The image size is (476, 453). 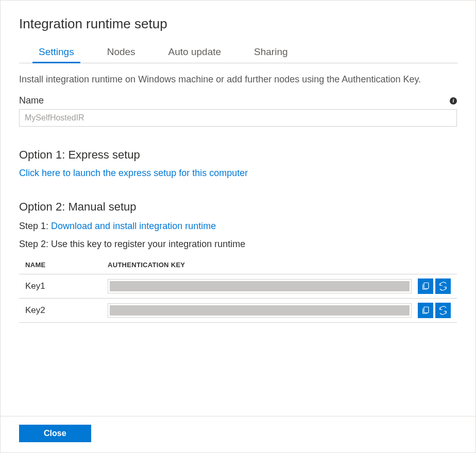 What do you see at coordinates (426, 286) in the screenshot?
I see `copy-key1-button` at bounding box center [426, 286].